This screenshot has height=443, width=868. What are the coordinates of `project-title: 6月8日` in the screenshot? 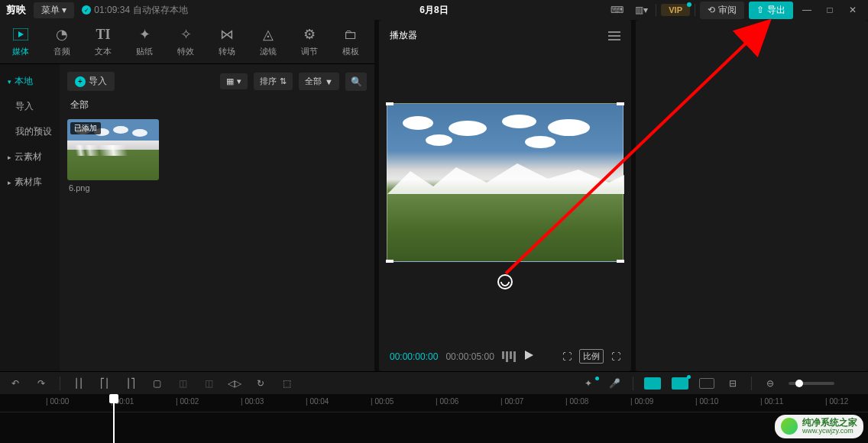 It's located at (434, 11).